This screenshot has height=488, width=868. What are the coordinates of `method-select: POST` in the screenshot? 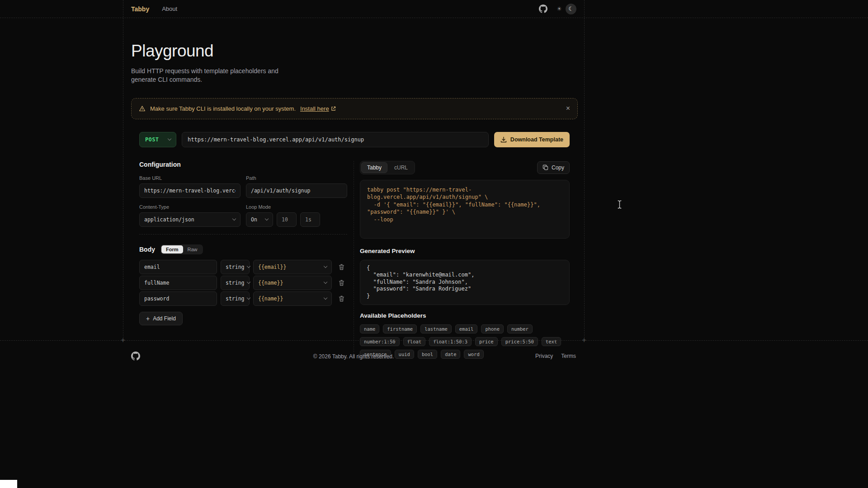 It's located at (158, 140).